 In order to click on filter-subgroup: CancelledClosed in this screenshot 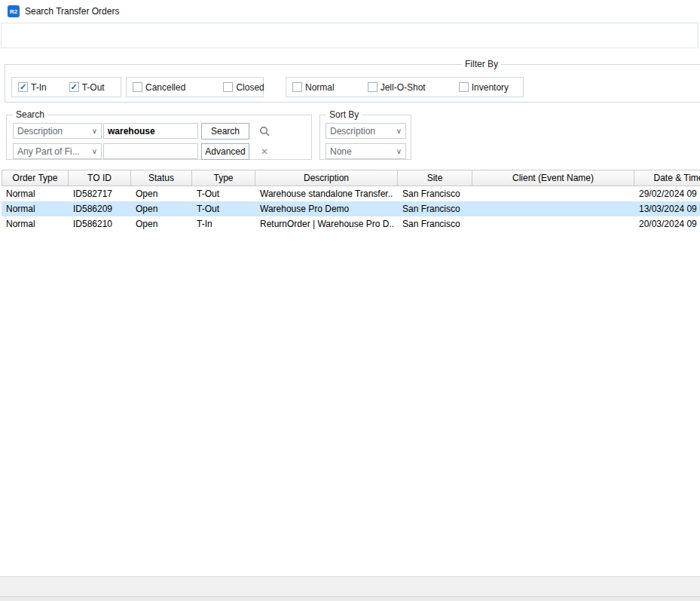, I will do `click(194, 87)`.